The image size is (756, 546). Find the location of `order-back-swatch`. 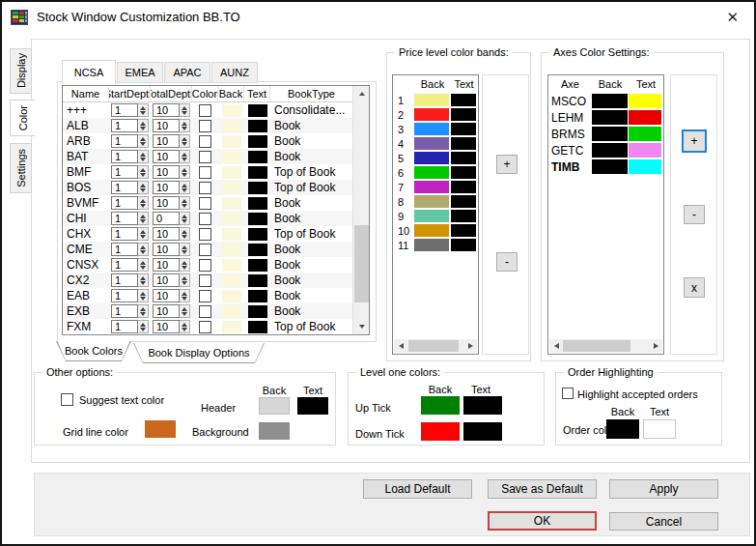

order-back-swatch is located at coordinates (623, 429).